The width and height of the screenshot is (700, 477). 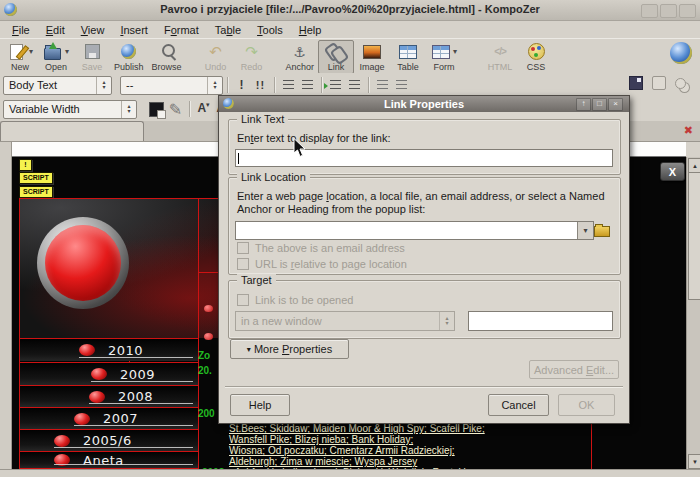 I want to click on open-button: ▾ Open, so click(x=56, y=57).